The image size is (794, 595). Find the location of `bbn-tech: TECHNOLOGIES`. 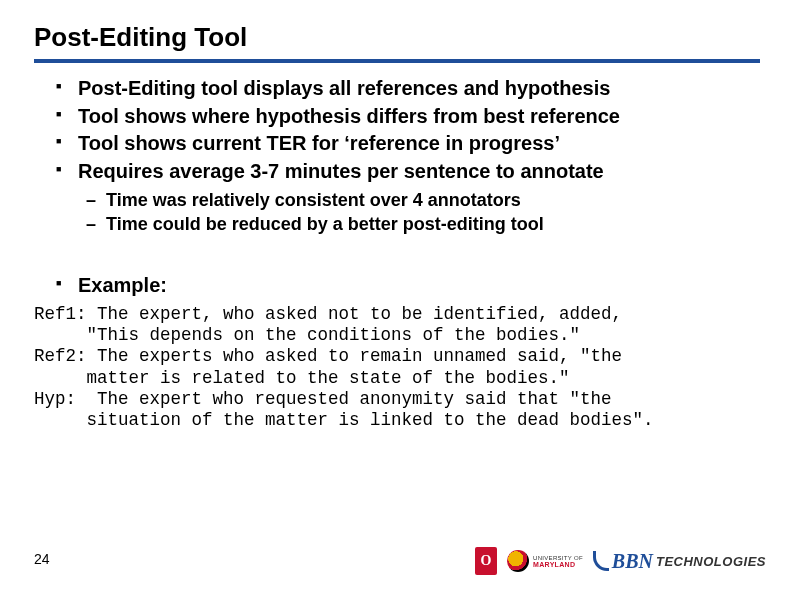

bbn-tech: TECHNOLOGIES is located at coordinates (711, 562).